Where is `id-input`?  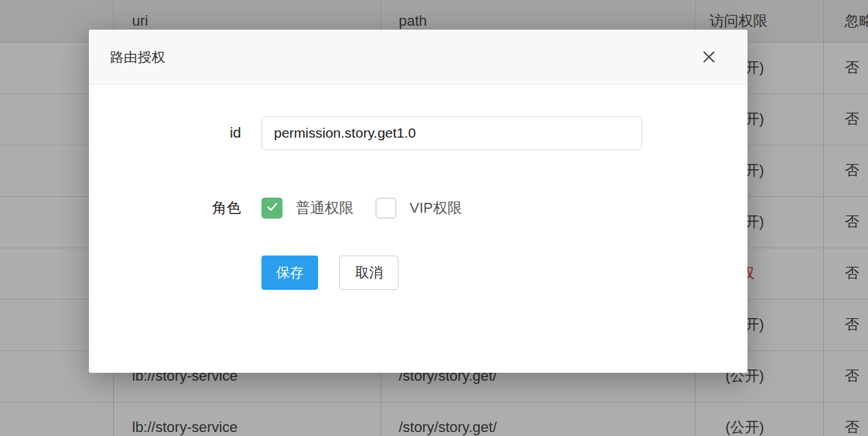 id-input is located at coordinates (452, 133).